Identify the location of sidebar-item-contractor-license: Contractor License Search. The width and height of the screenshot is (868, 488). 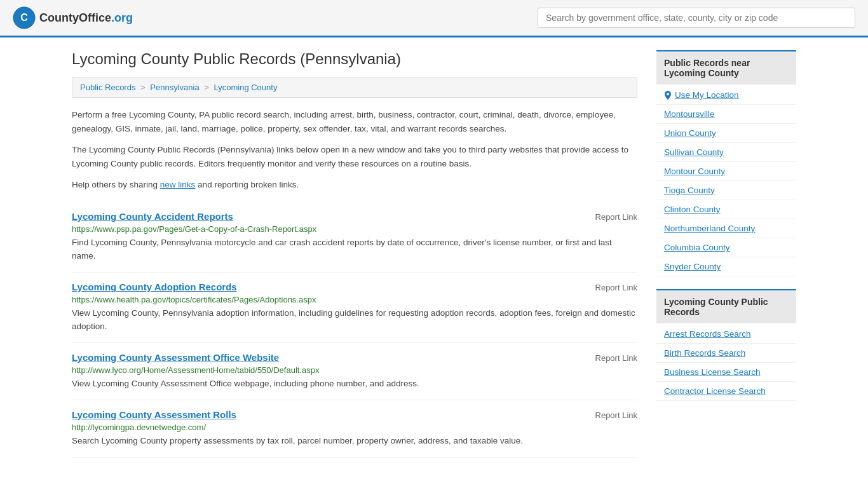
(726, 391).